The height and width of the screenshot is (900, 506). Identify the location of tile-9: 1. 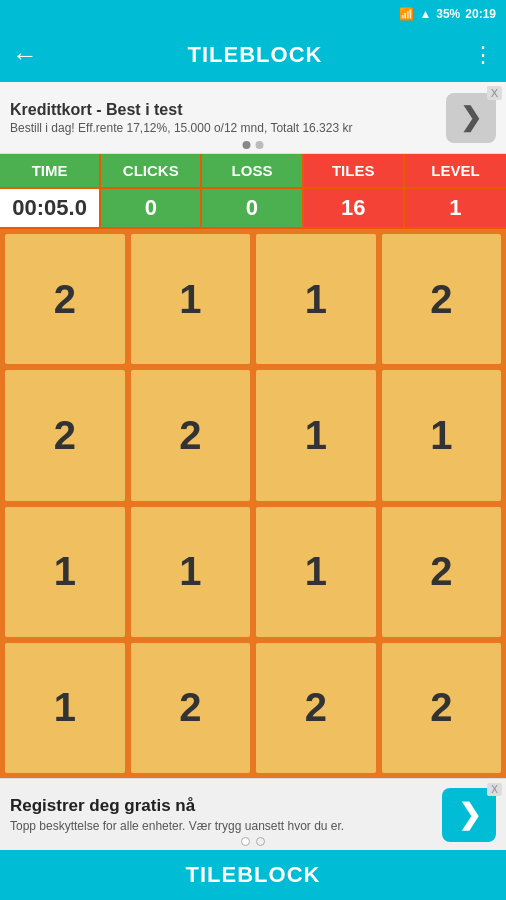
(191, 572).